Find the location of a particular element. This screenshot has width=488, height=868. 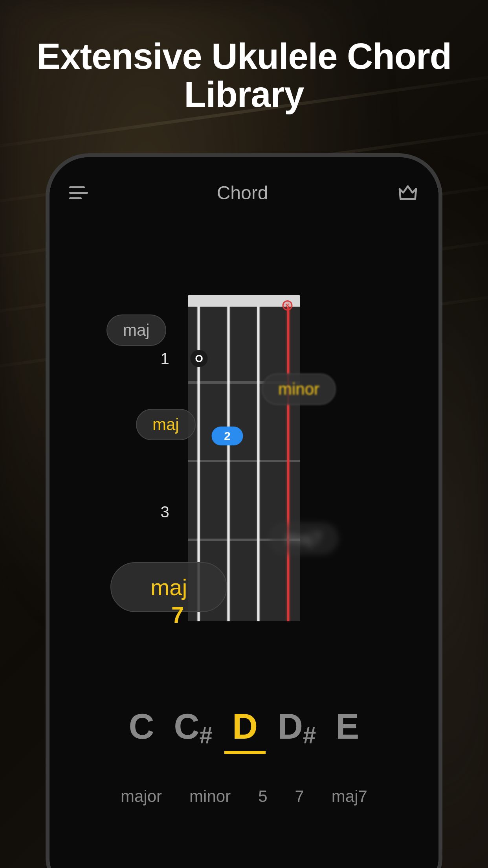

mute-x-icon: × is located at coordinates (288, 305).